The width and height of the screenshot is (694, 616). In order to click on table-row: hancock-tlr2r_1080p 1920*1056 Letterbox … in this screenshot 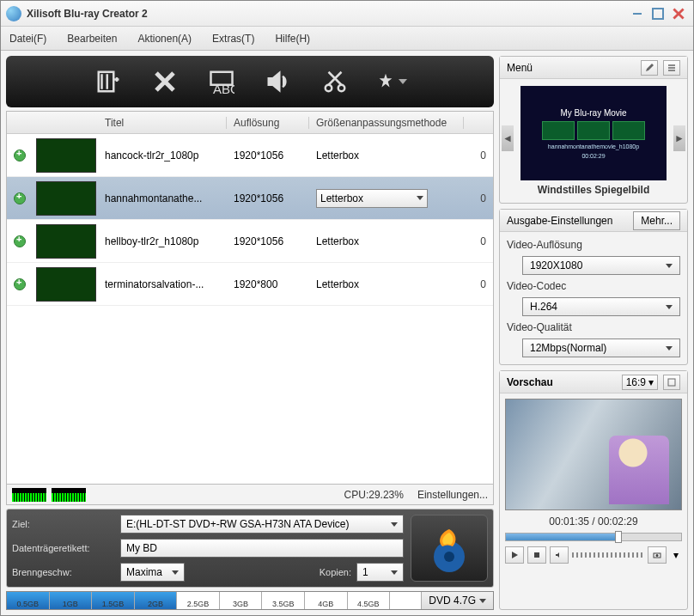, I will do `click(250, 156)`.